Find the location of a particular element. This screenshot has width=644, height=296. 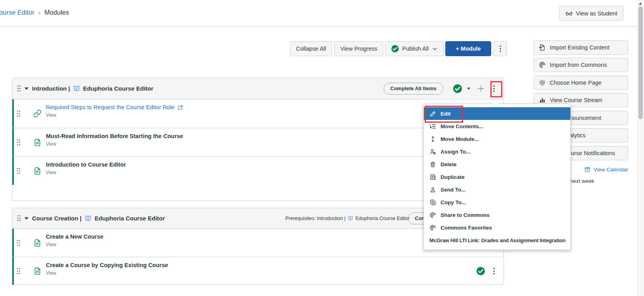

breadcrumb-course-link: Course Editor is located at coordinates (17, 13).